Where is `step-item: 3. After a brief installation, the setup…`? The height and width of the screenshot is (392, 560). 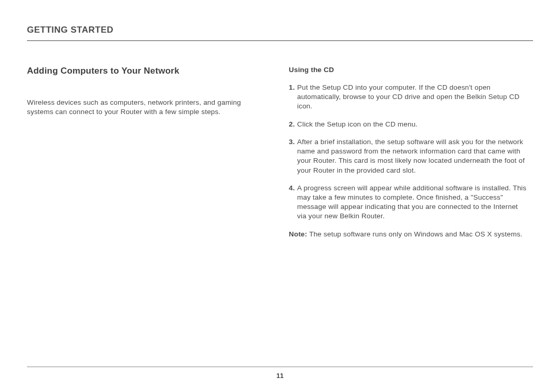 step-item: 3. After a brief installation, the setup… is located at coordinates (409, 157).